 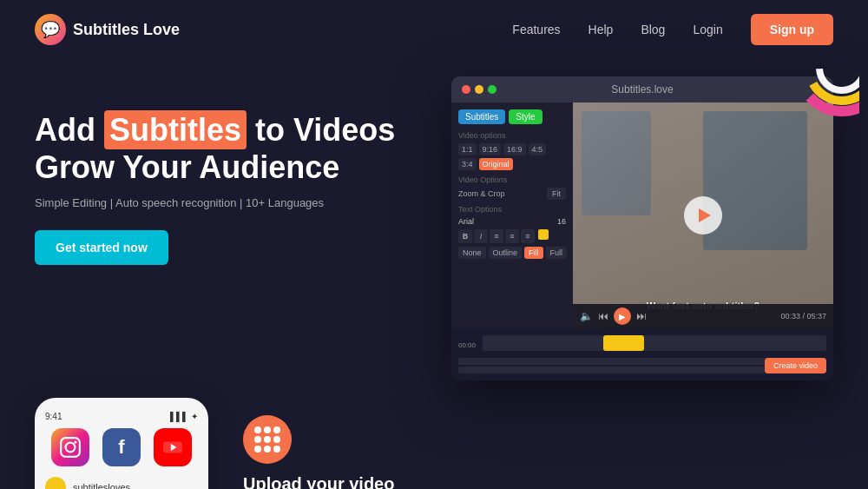 I want to click on dot-close, so click(x=466, y=89).